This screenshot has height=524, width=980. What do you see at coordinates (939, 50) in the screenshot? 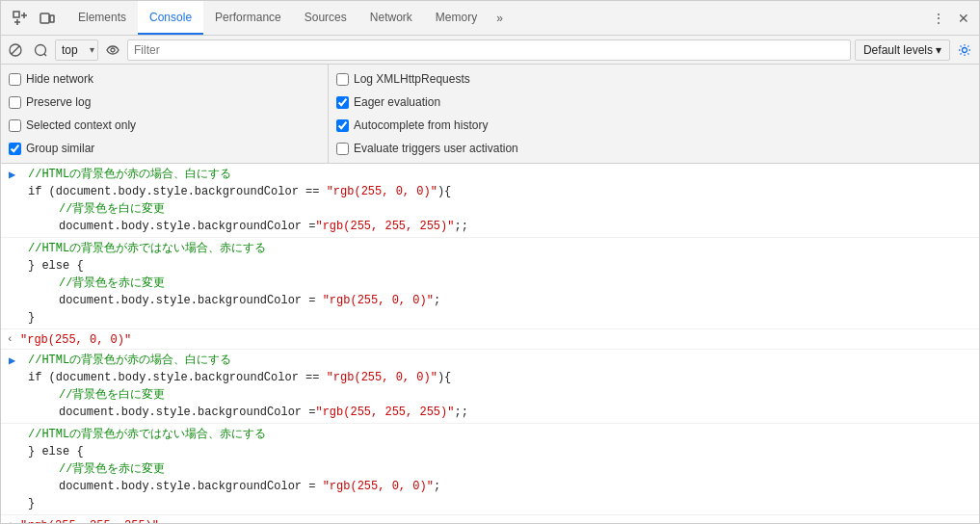
I see `levels-arrow-icon: ▾` at bounding box center [939, 50].